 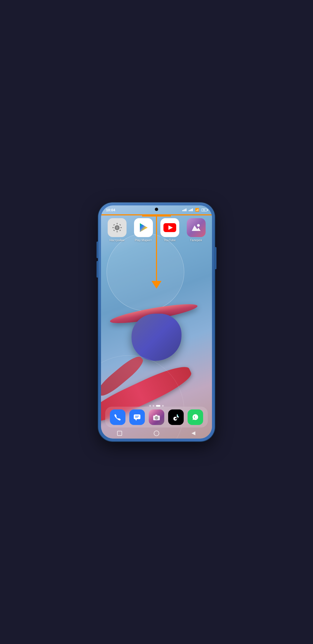 I want to click on recent-apps-icon, so click(x=120, y=433).